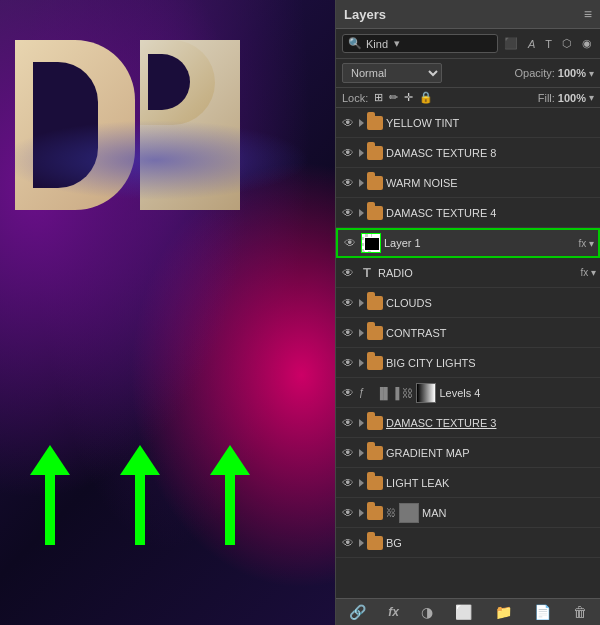 The width and height of the screenshot is (600, 625). What do you see at coordinates (468, 243) in the screenshot?
I see `layer-row-selected: 👁 Layer 1 fx ▾` at bounding box center [468, 243].